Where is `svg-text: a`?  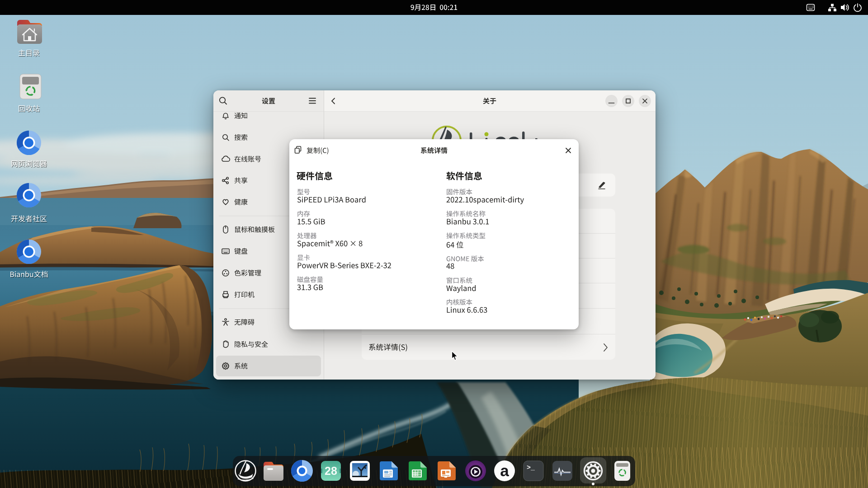 svg-text: a is located at coordinates (505, 471).